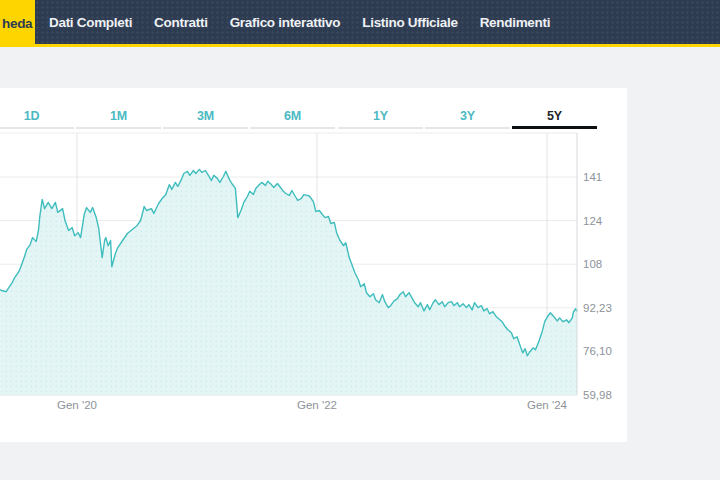  I want to click on period-tab-1m: 1M, so click(118, 115).